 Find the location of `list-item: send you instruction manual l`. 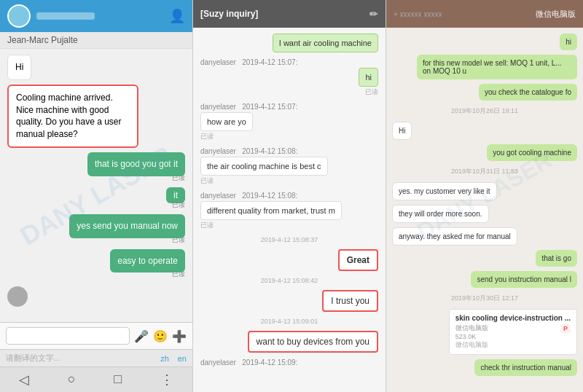

list-item: send you instruction manual l is located at coordinates (485, 280).